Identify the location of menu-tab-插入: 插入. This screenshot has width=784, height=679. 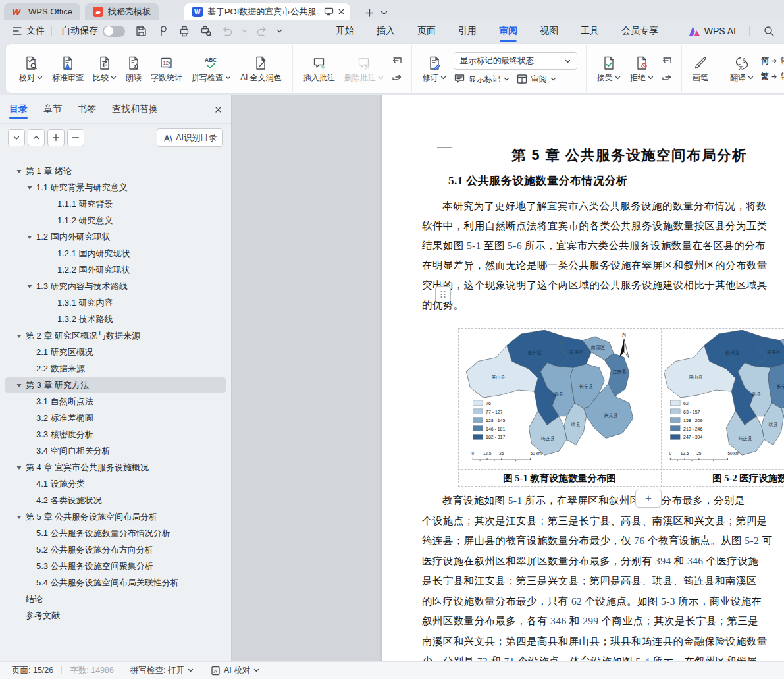
(386, 31).